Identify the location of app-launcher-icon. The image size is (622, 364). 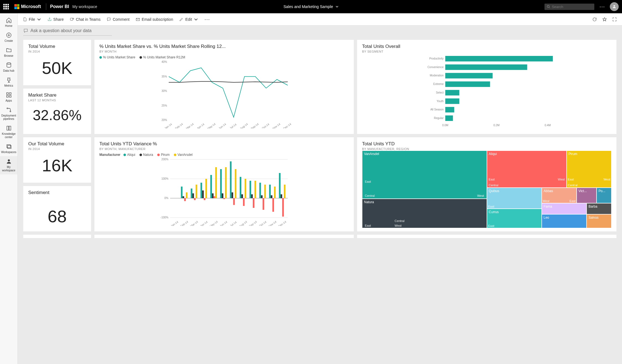
(6, 7).